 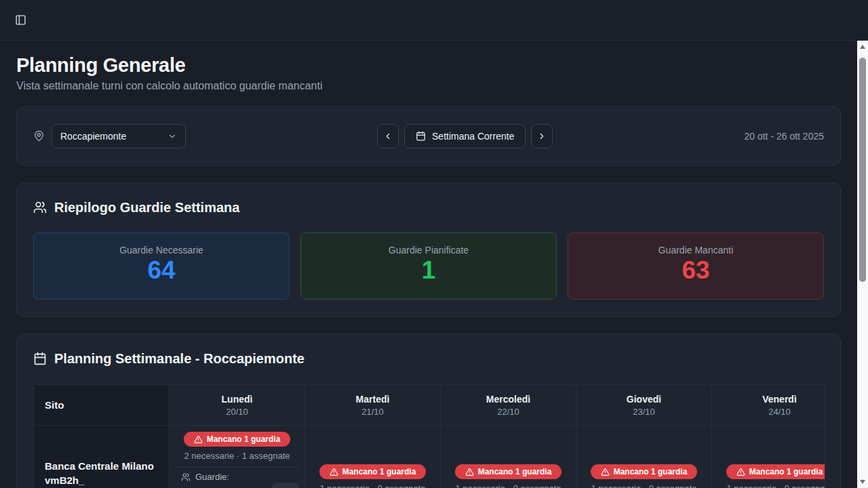 I want to click on column-header-mercoledi: Mercoledì 22/10, so click(x=509, y=405).